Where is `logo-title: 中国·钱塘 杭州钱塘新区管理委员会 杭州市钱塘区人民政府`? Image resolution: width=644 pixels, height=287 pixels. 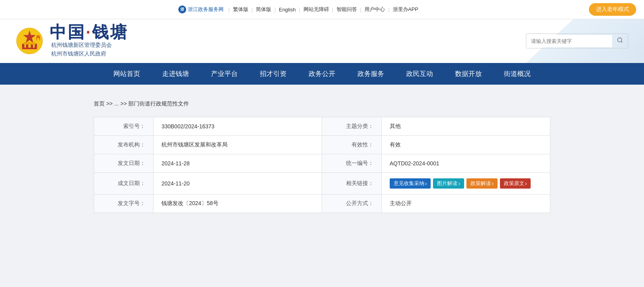
logo-title: 中国·钱塘 杭州钱塘新区管理委员会 杭州市钱塘区人民政府 is located at coordinates (89, 41).